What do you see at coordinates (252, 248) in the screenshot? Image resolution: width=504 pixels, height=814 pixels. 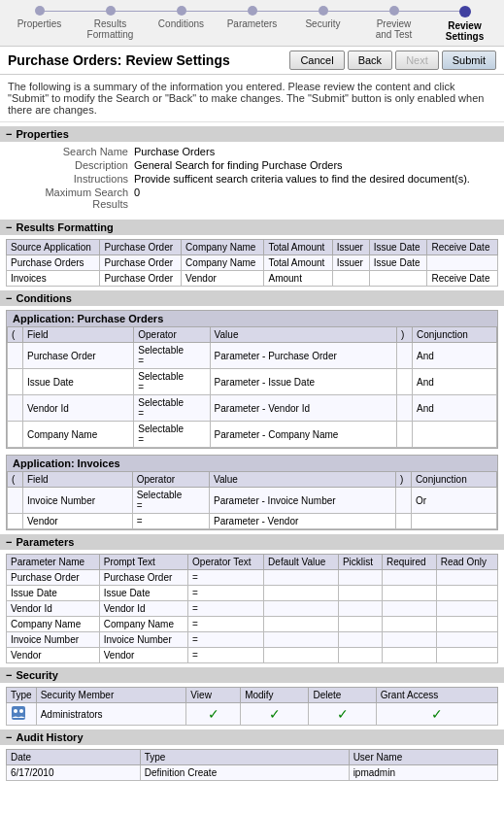 I see `results-header-row: Source Application Purchase Order Compan…` at bounding box center [252, 248].